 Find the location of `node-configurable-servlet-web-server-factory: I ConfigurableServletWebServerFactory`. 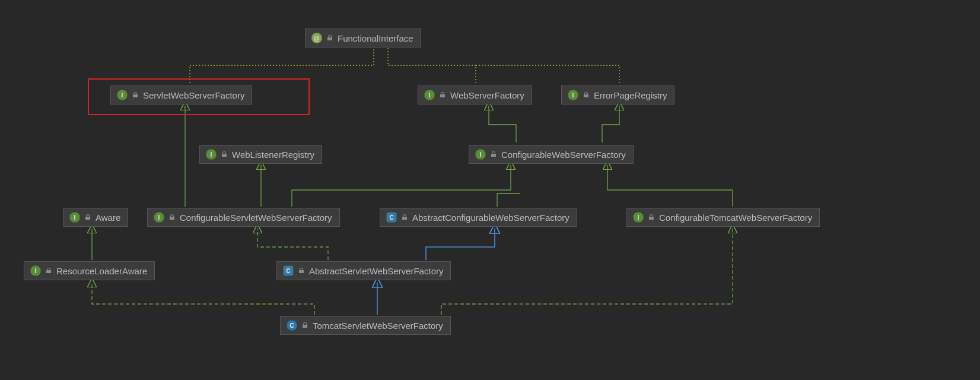

node-configurable-servlet-web-server-factory: I ConfigurableServletWebServerFactory is located at coordinates (243, 217).